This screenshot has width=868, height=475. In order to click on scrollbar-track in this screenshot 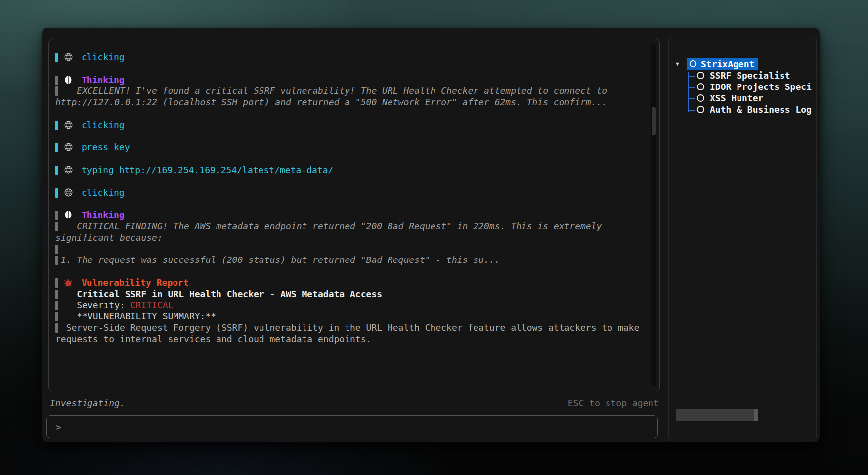, I will do `click(654, 215)`.